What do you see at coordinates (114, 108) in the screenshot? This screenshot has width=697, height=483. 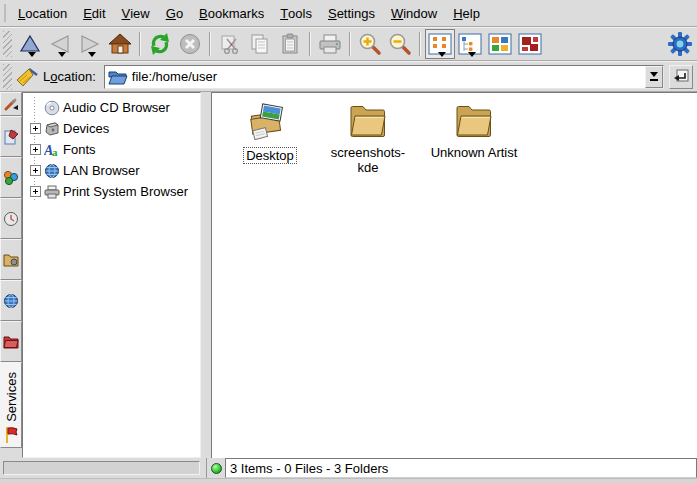 I see `tree-item-audio-cd-browser: Audio CD Browser` at bounding box center [114, 108].